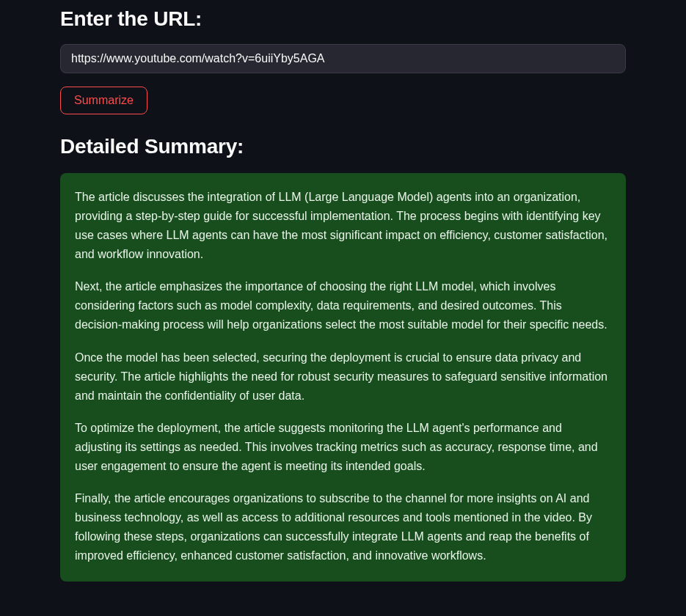  Describe the element at coordinates (343, 447) in the screenshot. I see `summary-paragraph: To optimize the deployment, the article …` at that location.